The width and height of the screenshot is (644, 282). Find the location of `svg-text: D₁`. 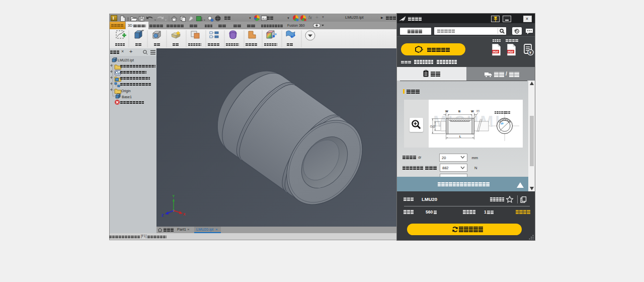

svg-text: D₁ is located at coordinates (434, 126).